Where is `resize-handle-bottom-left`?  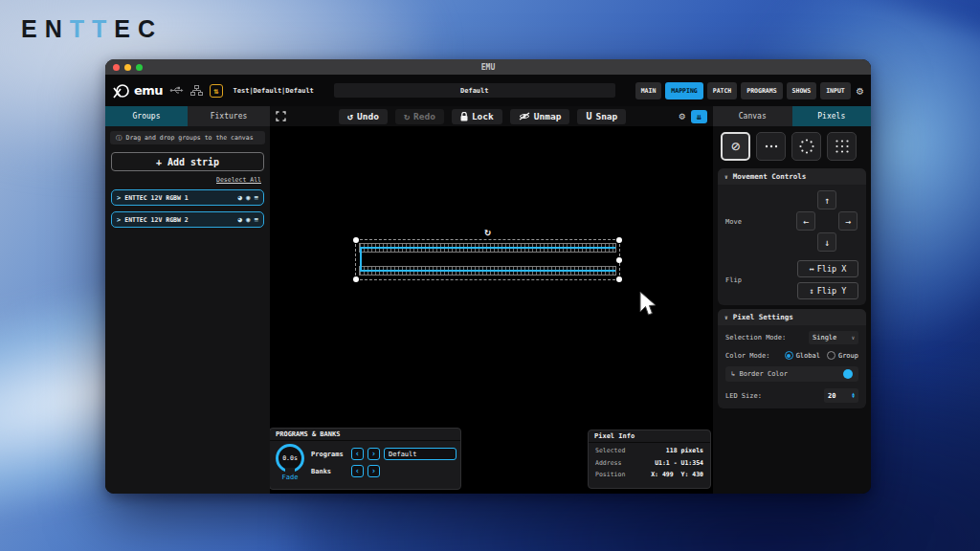 resize-handle-bottom-left is located at coordinates (356, 279).